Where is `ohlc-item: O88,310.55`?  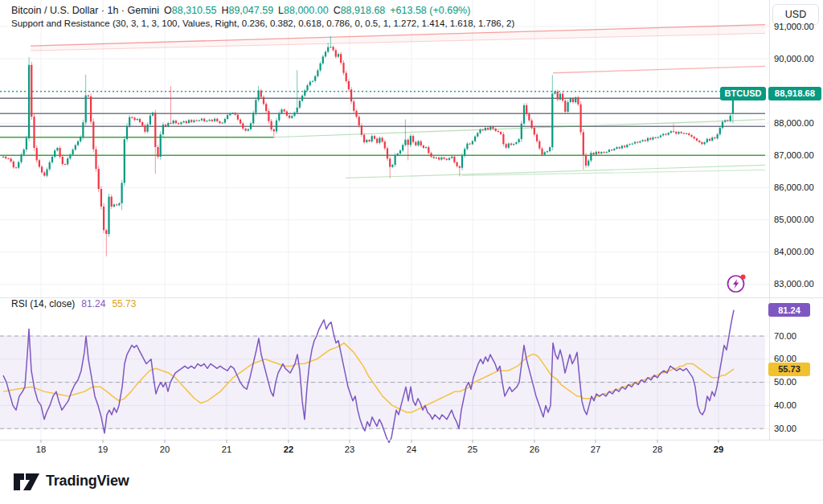 ohlc-item: O88,310.55 is located at coordinates (190, 10).